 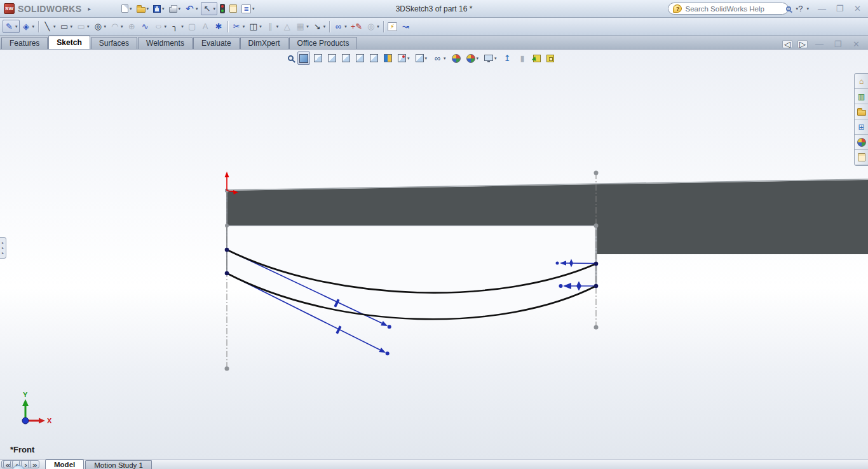 I want to click on task-pane-tab-appearances-scenes, so click(x=862, y=142).